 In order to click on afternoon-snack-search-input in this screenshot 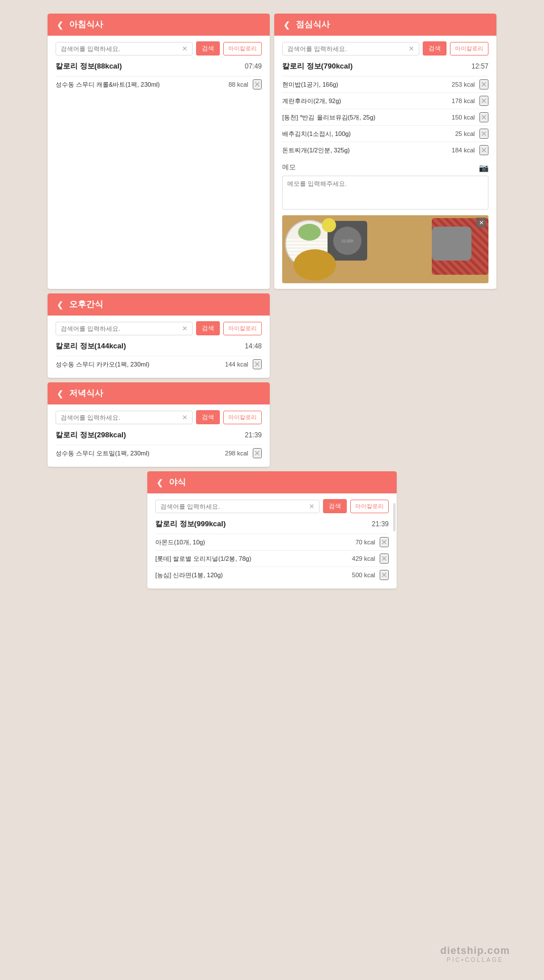, I will do `click(121, 329)`.